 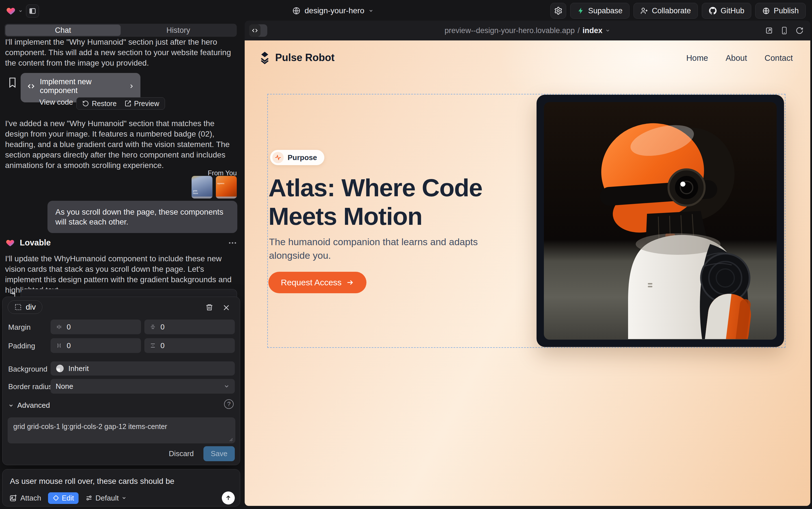 What do you see at coordinates (106, 498) in the screenshot?
I see `mode-select: Default` at bounding box center [106, 498].